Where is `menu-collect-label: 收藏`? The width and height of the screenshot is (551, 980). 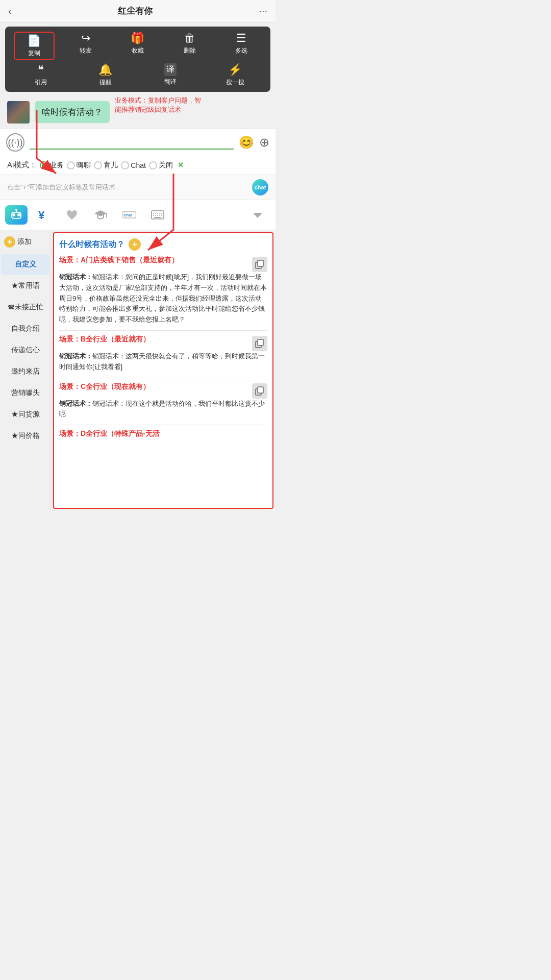 menu-collect-label: 收藏 is located at coordinates (138, 51).